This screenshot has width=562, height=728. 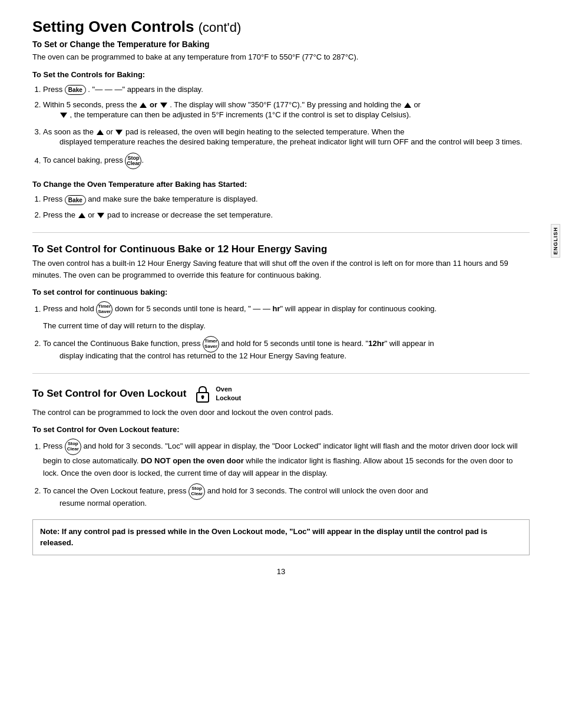 What do you see at coordinates (113, 27) in the screenshot?
I see `title-text: Setting Oven Controls` at bounding box center [113, 27].